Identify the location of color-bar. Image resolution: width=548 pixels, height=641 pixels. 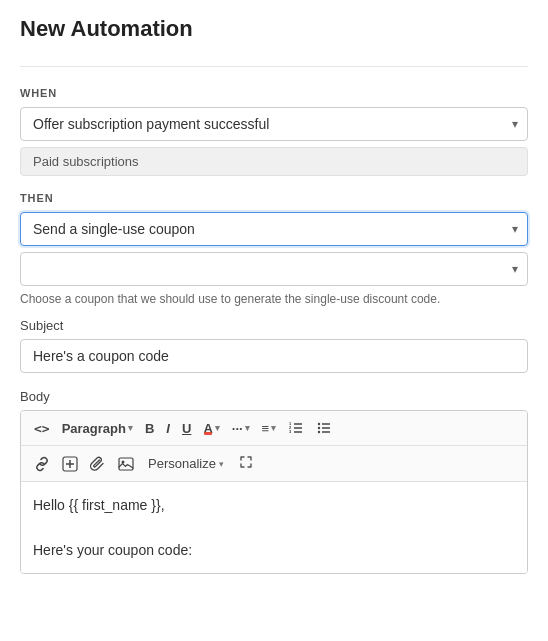
(208, 434).